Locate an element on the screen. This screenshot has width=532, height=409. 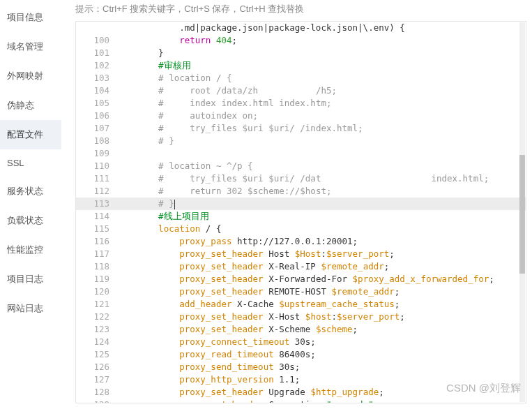
line-number: 105 is located at coordinates (97, 103).